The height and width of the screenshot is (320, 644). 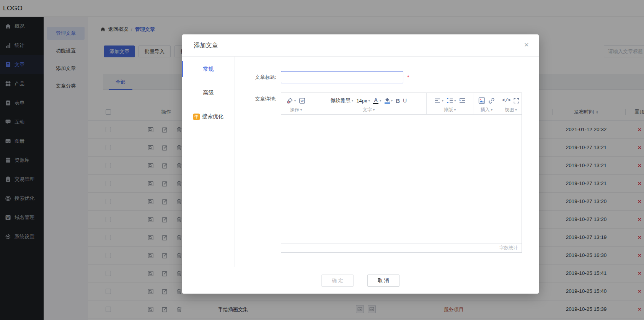 What do you see at coordinates (398, 101) in the screenshot?
I see `bold-icon: B` at bounding box center [398, 101].